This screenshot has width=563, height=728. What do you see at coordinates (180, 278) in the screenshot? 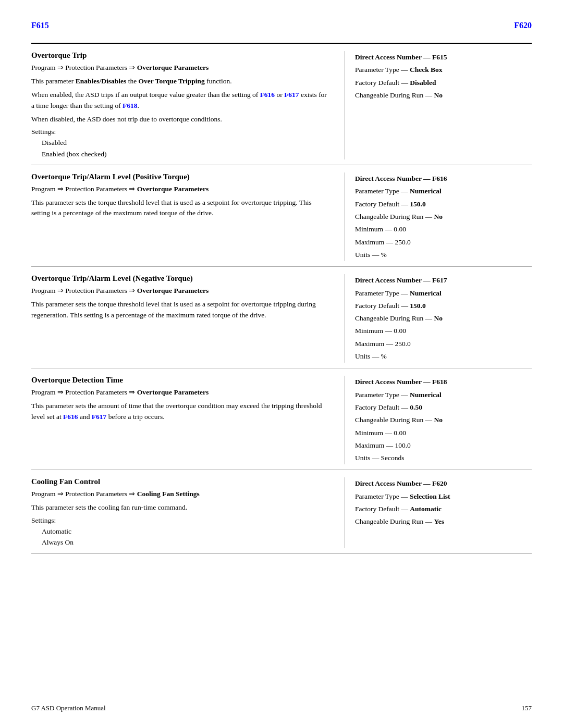
I see `section-title-overtorque-trip-negative: Overtorque Trip/Alarm Level (Negative To…` at bounding box center [180, 278].